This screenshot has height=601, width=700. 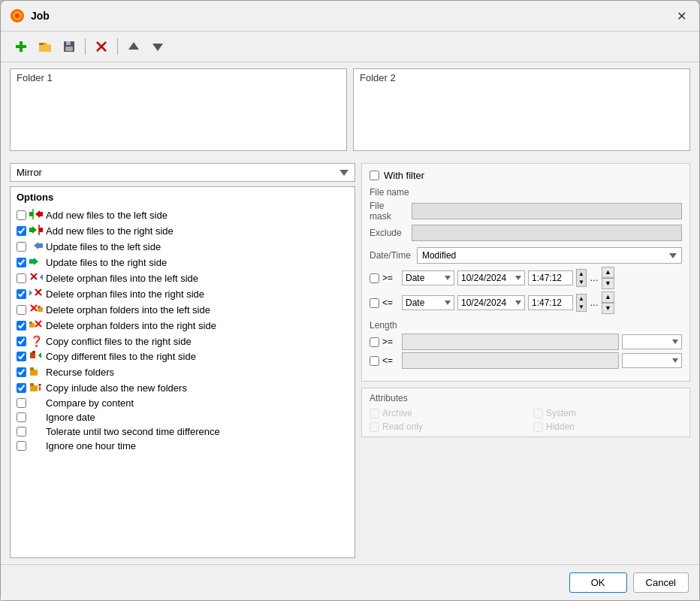 What do you see at coordinates (183, 246) in the screenshot?
I see `option-update-left: Update files to the left side` at bounding box center [183, 246].